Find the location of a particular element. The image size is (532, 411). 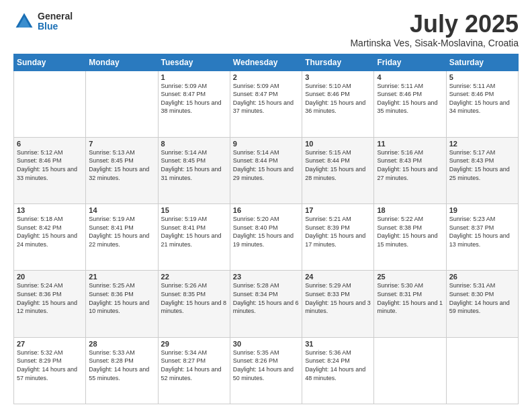

day-info: Sunrise: 5:13 AM Sunset: 8:45 PM Dayligh… is located at coordinates (122, 165).